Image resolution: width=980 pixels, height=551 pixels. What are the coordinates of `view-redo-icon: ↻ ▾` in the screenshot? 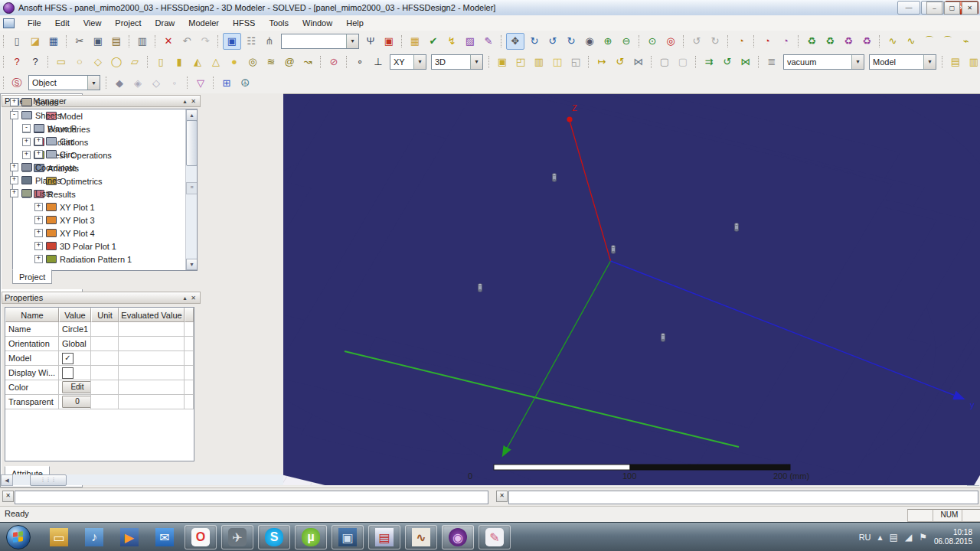 It's located at (715, 41).